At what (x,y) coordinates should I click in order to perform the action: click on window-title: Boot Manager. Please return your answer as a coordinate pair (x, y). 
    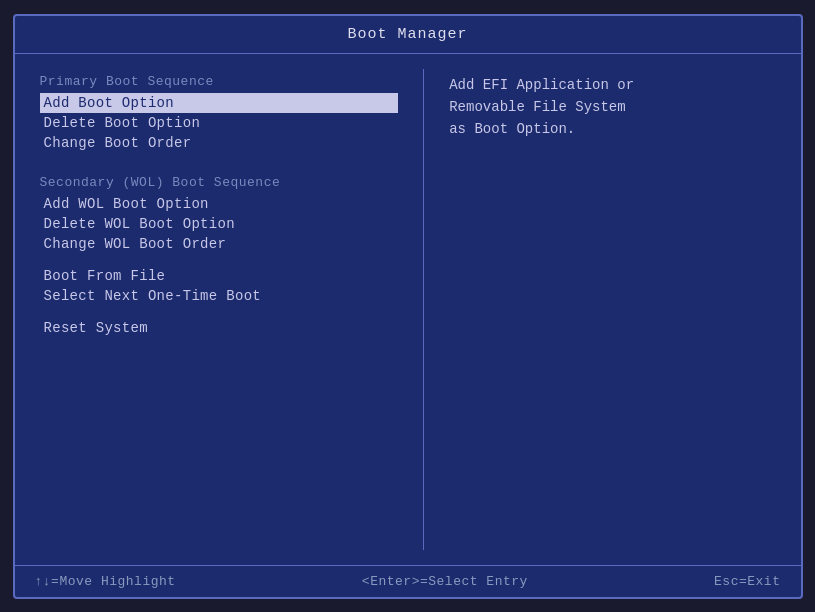
    Looking at the image, I should click on (407, 34).